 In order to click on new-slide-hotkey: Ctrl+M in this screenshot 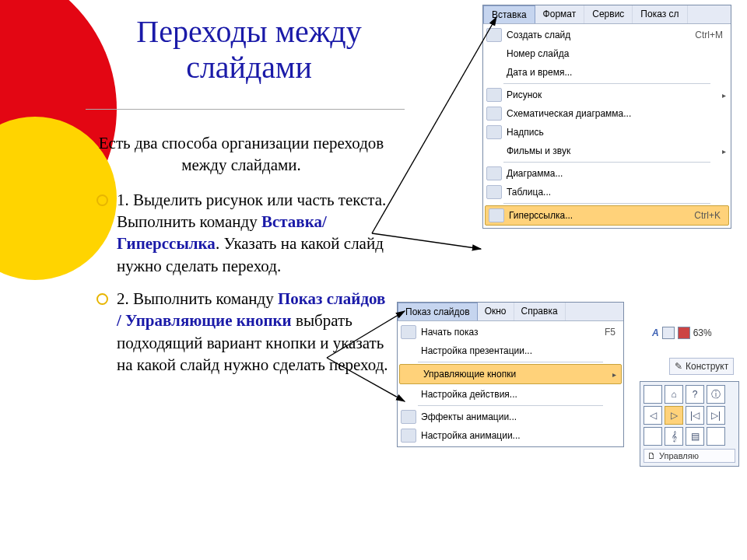, I will do `click(710, 35)`.